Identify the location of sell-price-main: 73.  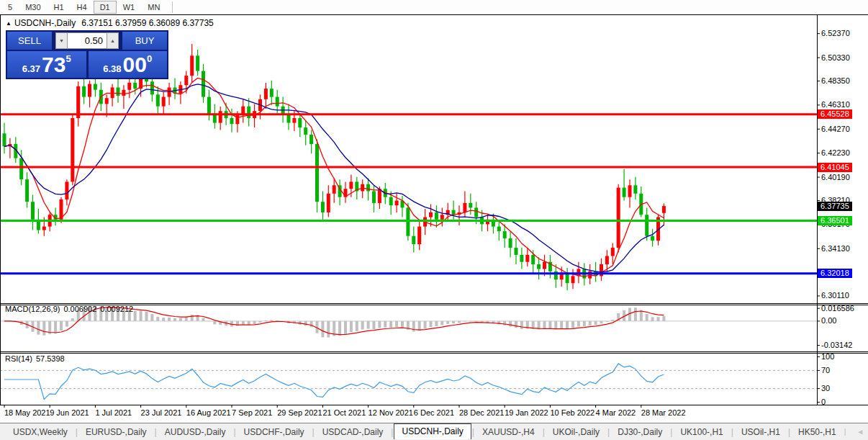
(53, 65).